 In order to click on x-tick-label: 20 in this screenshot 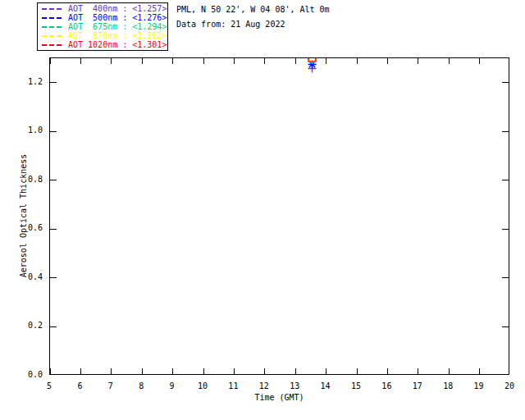, I will do `click(509, 386)`.